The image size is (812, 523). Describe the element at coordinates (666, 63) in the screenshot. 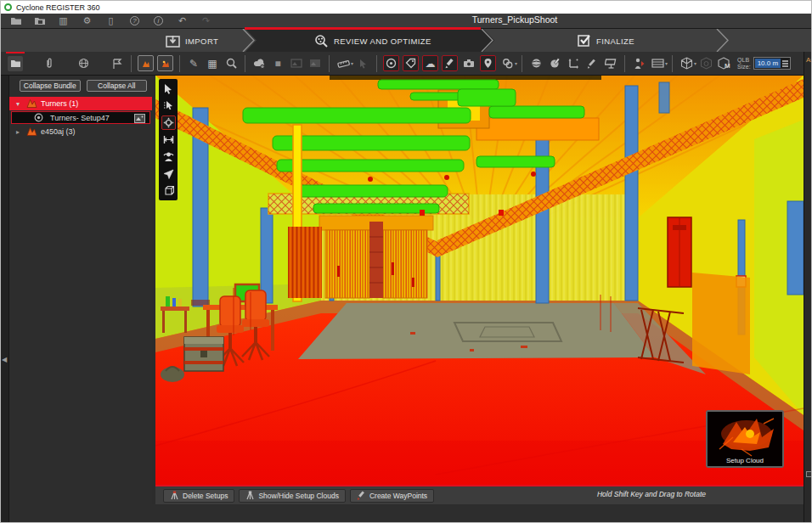

I see `table-view-dropdown-icon: ▾` at that location.